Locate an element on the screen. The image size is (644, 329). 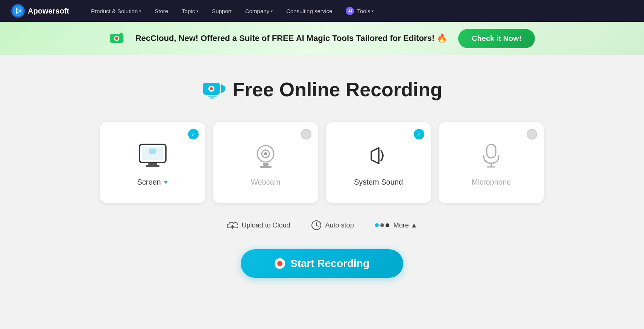
upload-cloud-option: Upload to Cloud is located at coordinates (259, 225).